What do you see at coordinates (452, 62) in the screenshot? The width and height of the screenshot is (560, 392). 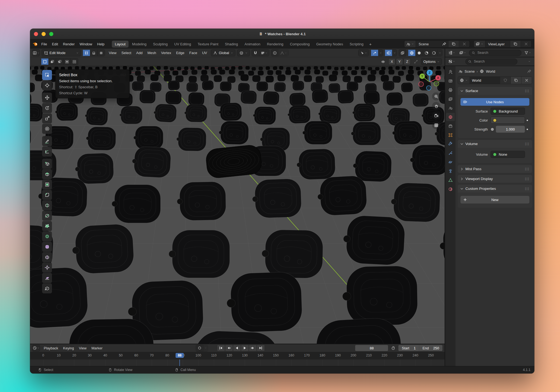 I see `properties-display-dropdown` at bounding box center [452, 62].